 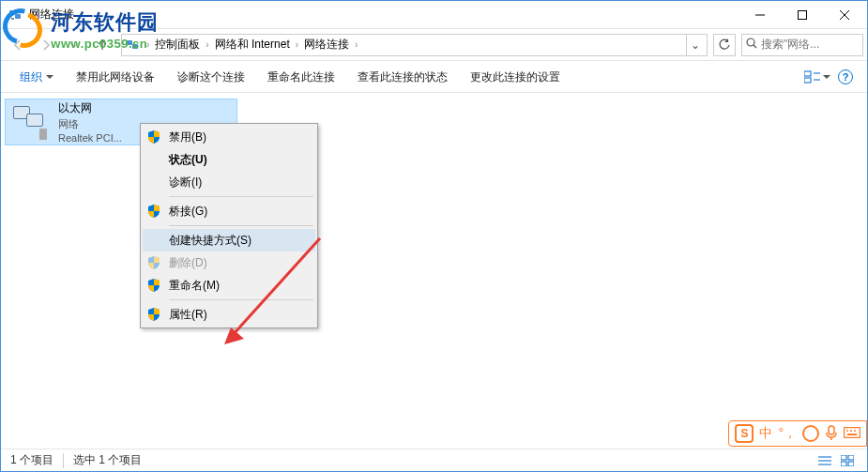 What do you see at coordinates (744, 434) in the screenshot?
I see `ime-logo-icon: S` at bounding box center [744, 434].